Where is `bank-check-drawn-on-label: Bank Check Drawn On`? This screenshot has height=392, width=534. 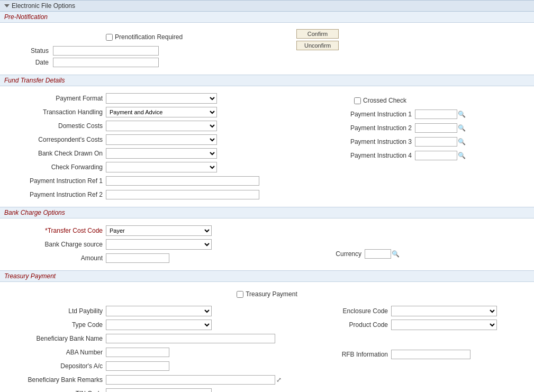 bank-check-drawn-on-label: Bank Check Drawn On is located at coordinates (53, 153).